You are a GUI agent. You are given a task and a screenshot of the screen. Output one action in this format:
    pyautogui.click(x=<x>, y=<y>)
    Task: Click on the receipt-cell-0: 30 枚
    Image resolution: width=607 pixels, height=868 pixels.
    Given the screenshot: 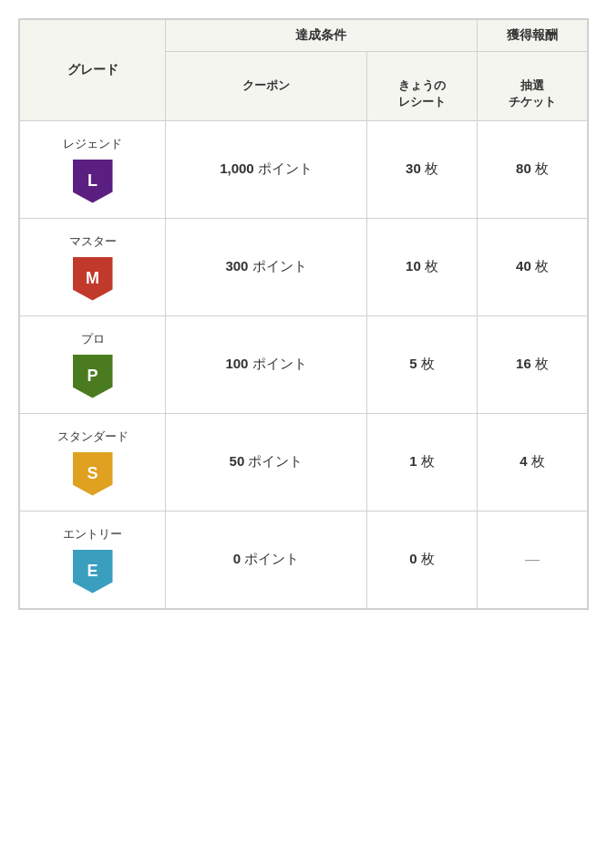 What is the action you would take?
    pyautogui.click(x=421, y=170)
    